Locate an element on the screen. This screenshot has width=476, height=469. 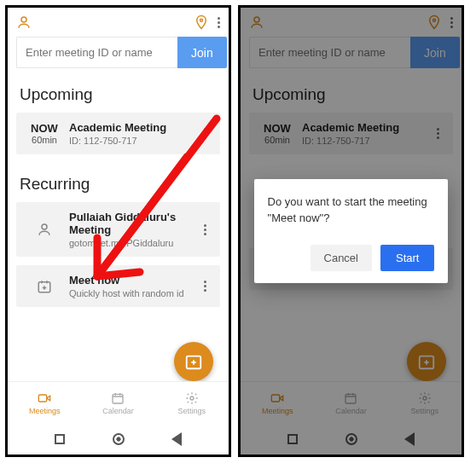
tab-label: Calendar is located at coordinates (118, 411).